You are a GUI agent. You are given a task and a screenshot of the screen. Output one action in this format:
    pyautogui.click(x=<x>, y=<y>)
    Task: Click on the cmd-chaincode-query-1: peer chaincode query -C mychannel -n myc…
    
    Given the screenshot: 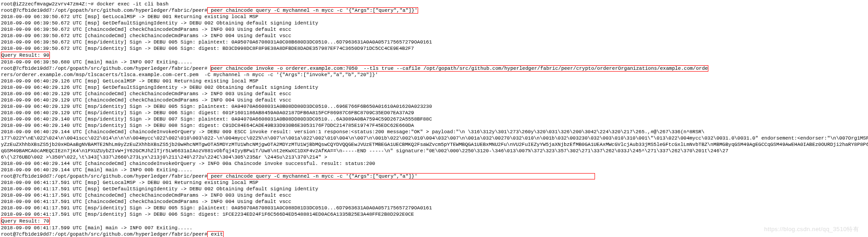 What is the action you would take?
    pyautogui.click(x=312, y=10)
    